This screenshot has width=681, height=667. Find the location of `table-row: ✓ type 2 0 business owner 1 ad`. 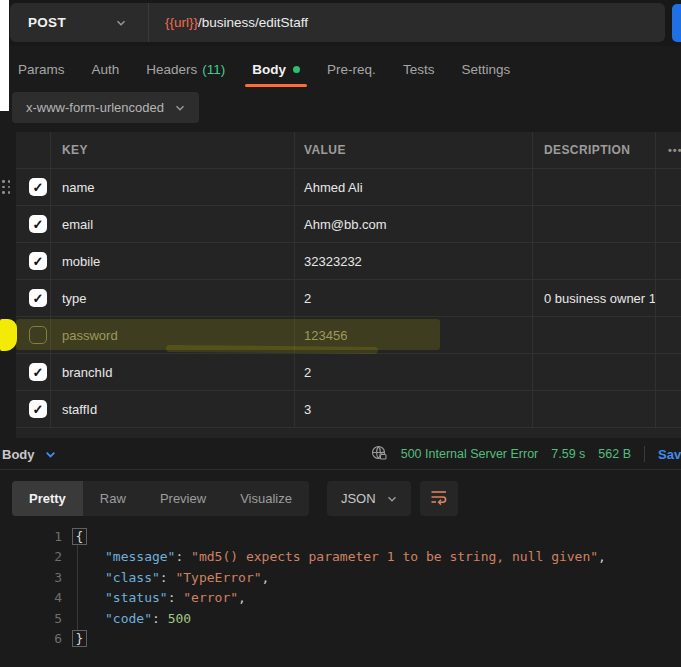

table-row: ✓ type 2 0 business owner 1 ad is located at coordinates (348, 298).